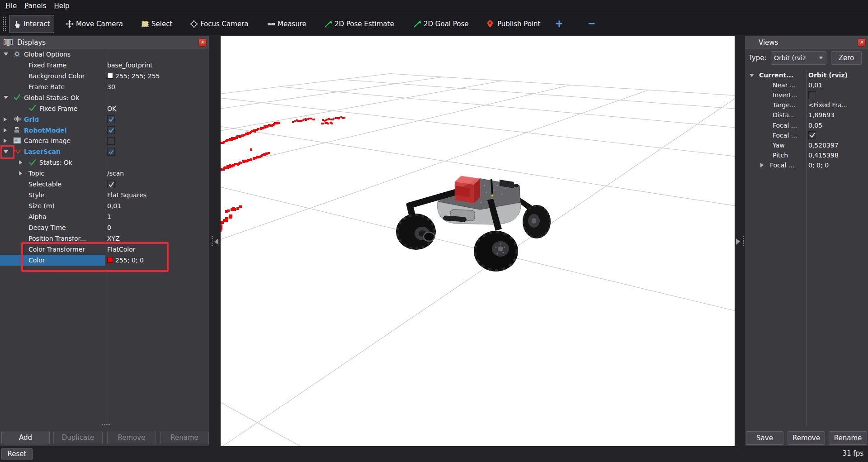  I want to click on tool-focus-camera: Focus Camera, so click(219, 24).